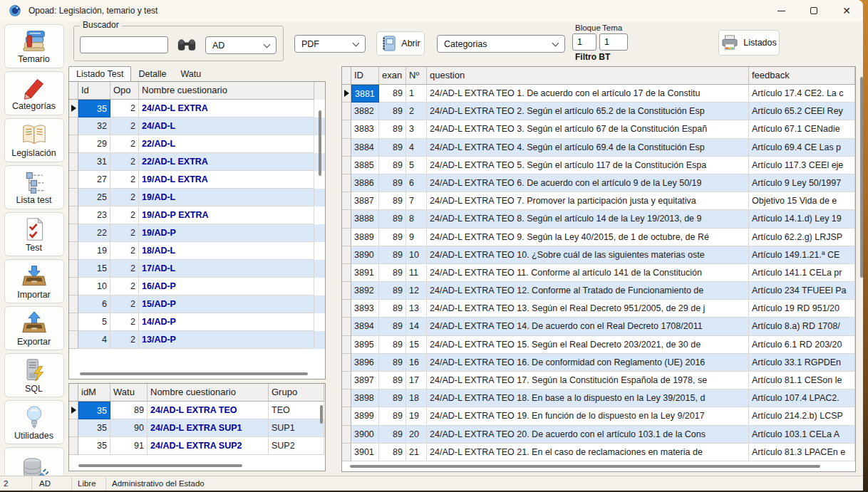 The image size is (868, 492). Describe the element at coordinates (227, 198) in the screenshot. I see `table-cell: 19/AD-L` at that location.